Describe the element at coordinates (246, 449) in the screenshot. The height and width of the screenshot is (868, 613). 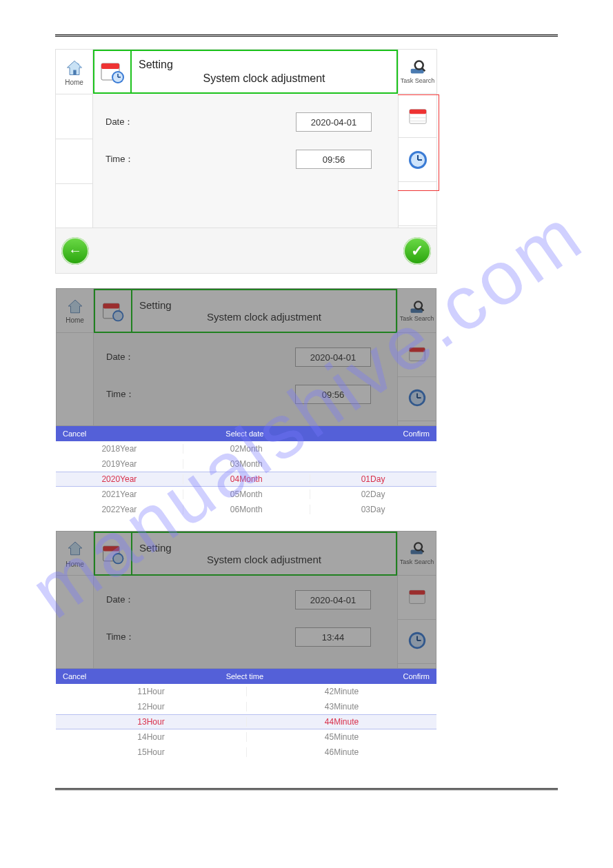
I see `month-option: 02Month` at that location.